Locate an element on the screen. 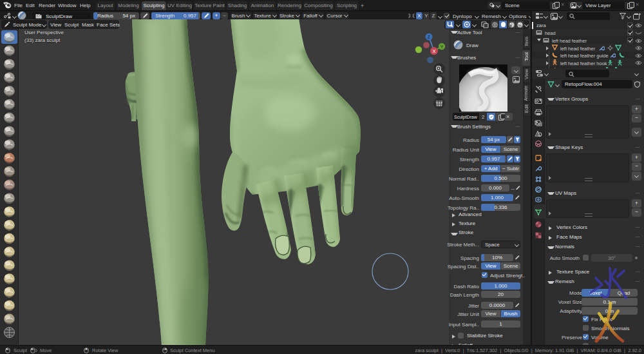  svg-text: Y is located at coordinates (442, 46).